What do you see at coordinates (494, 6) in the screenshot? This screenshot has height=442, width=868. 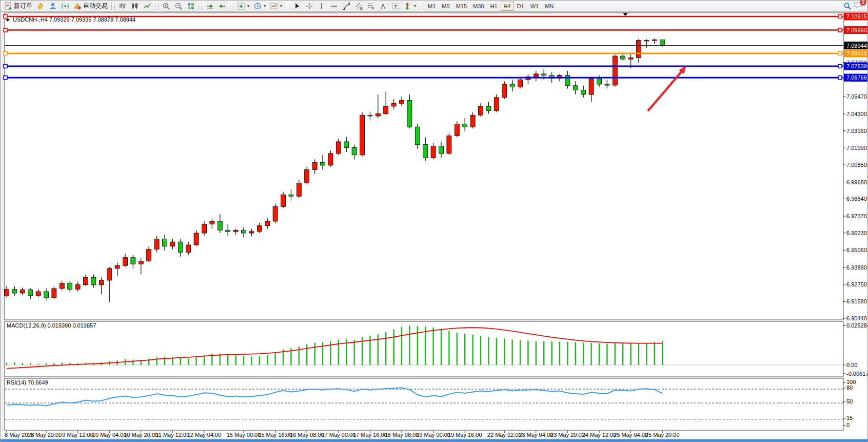 I see `timeframe-h1-button: H1` at bounding box center [494, 6].